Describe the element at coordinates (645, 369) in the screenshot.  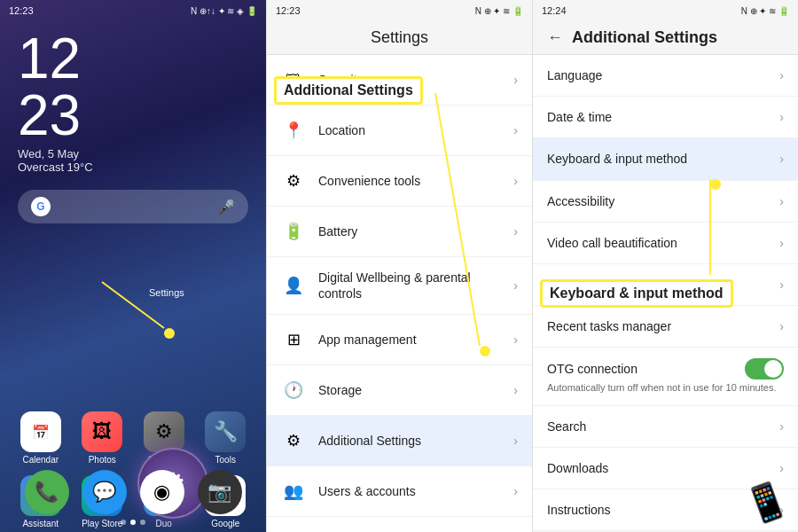
I see `otg-label: OTG connection` at that location.